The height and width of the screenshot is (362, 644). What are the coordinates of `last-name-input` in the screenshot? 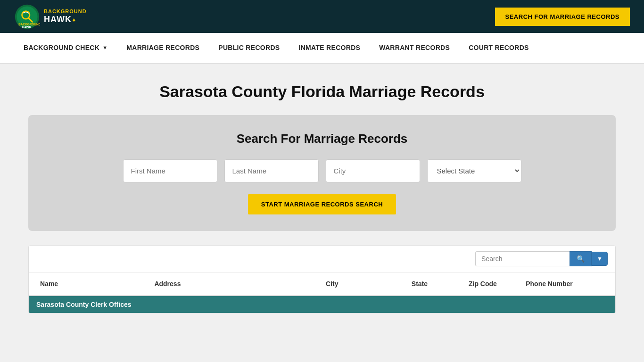 It's located at (272, 171).